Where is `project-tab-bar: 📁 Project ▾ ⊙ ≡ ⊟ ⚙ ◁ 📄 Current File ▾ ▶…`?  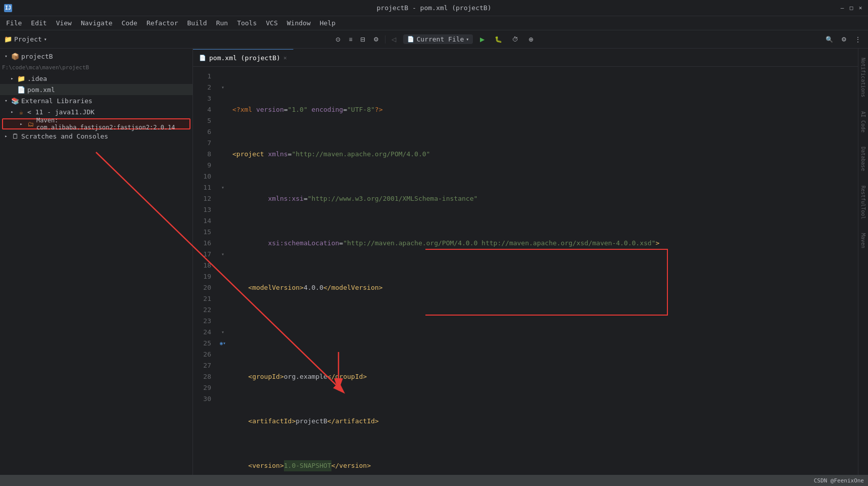
project-tab-bar: 📁 Project ▾ ⊙ ≡ ⊟ ⚙ ◁ 📄 Current File ▾ ▶… is located at coordinates (434, 39).